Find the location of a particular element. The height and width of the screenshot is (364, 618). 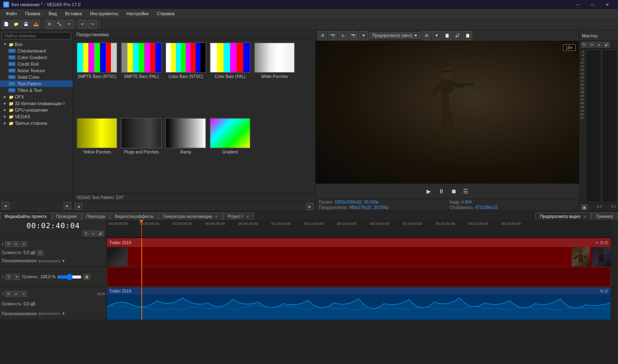

track-1-icon-btn: ☰ is located at coordinates (8, 244).